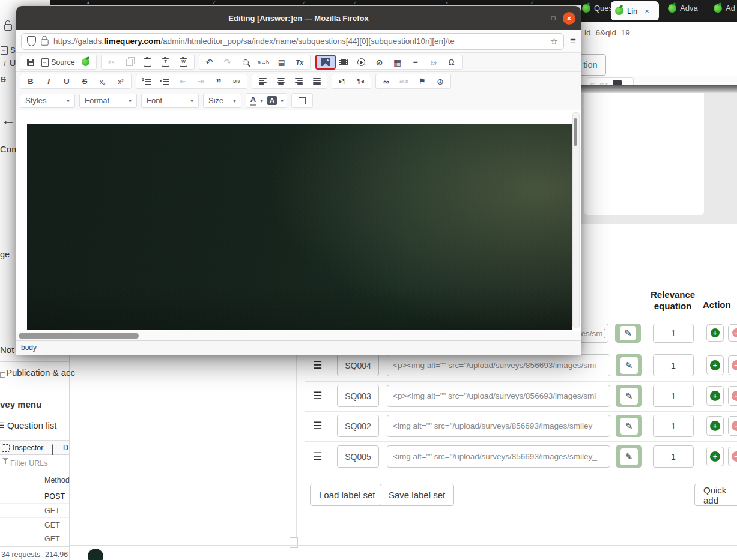 The image size is (737, 560). Describe the element at coordinates (256, 101) in the screenshot. I see `text-color-button: A▾` at that location.